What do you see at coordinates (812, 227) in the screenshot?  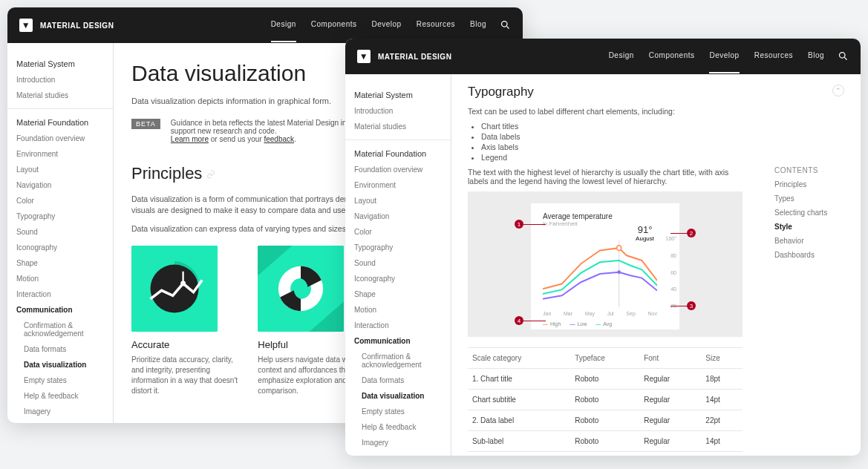 I see `toc-style: Style` at bounding box center [812, 227].